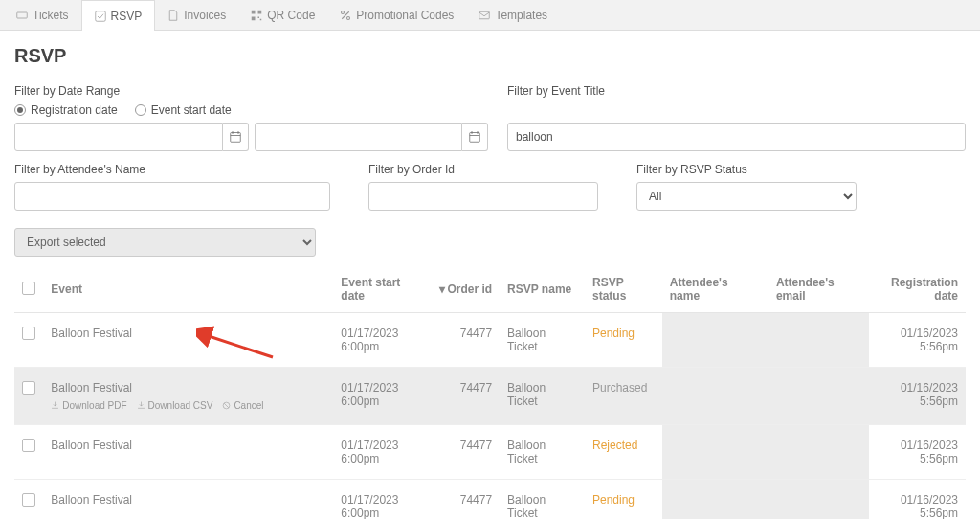  Describe the element at coordinates (716, 289) in the screenshot. I see `col-attendee-name: Attendee's name` at that location.